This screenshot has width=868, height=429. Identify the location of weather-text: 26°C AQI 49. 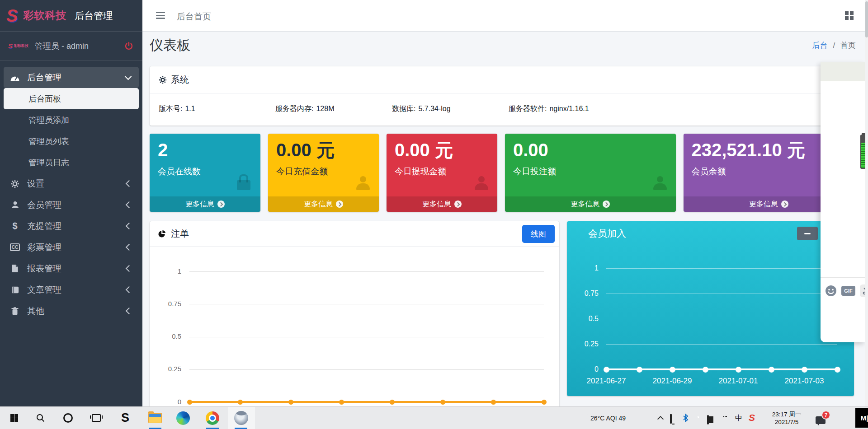
(608, 418).